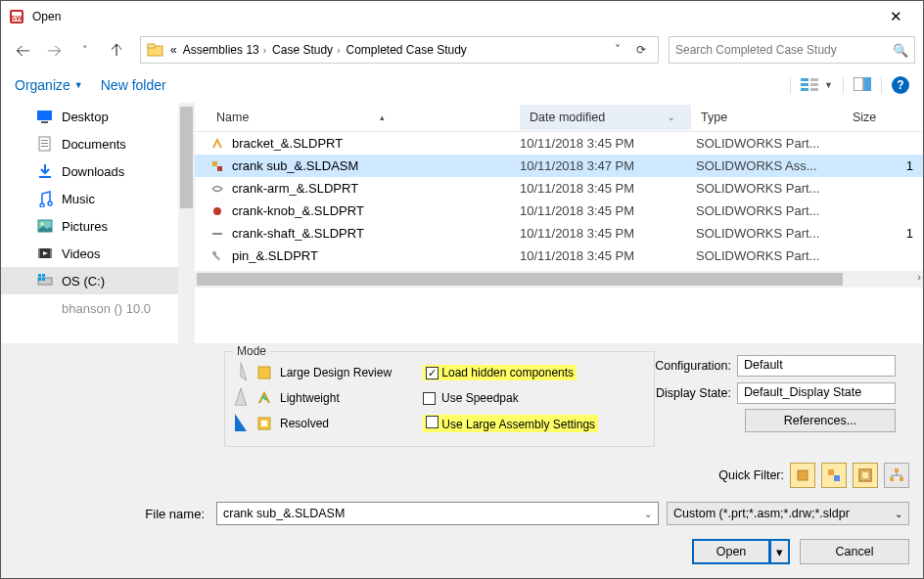 This screenshot has width=924, height=579. Describe the element at coordinates (690, 393) in the screenshot. I see `display-state-label: Display State:` at that location.